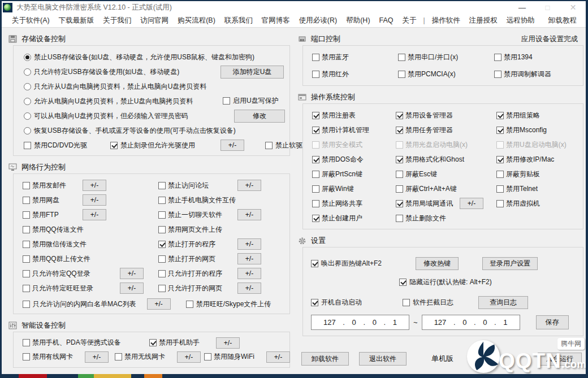 Image resolution: width=588 pixels, height=378 pixels. Describe the element at coordinates (383, 359) in the screenshot. I see `exit-software-button: 退出软件` at that location.